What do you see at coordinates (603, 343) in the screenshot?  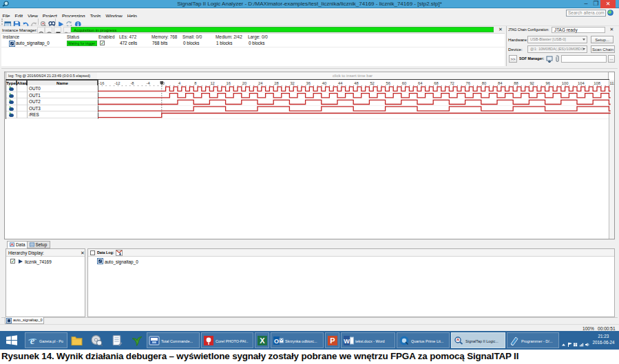 I see `clock-date: 2016-06-24` at bounding box center [603, 343].